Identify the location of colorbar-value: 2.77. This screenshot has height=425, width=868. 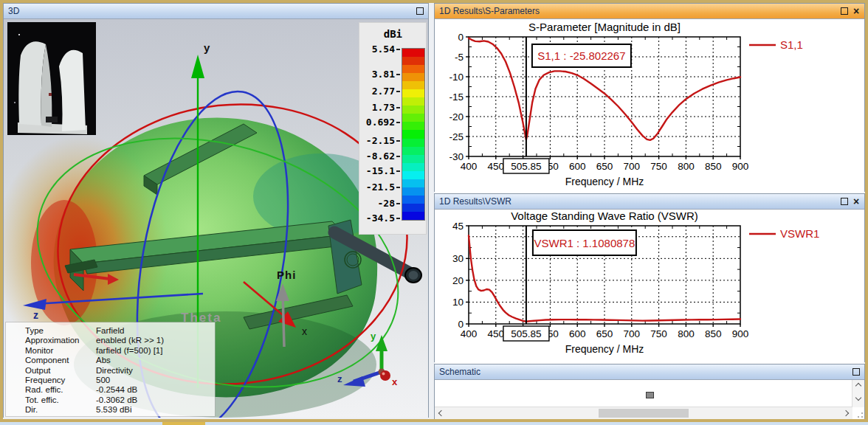
(384, 91).